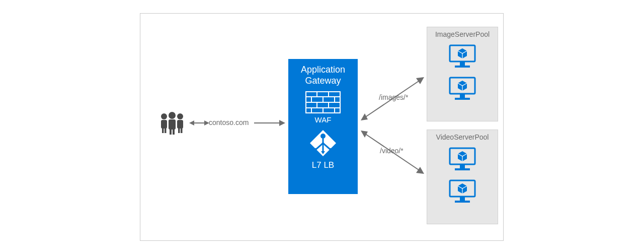  What do you see at coordinates (323, 81) in the screenshot?
I see `gateway-title-line2: Gateway` at bounding box center [323, 81].